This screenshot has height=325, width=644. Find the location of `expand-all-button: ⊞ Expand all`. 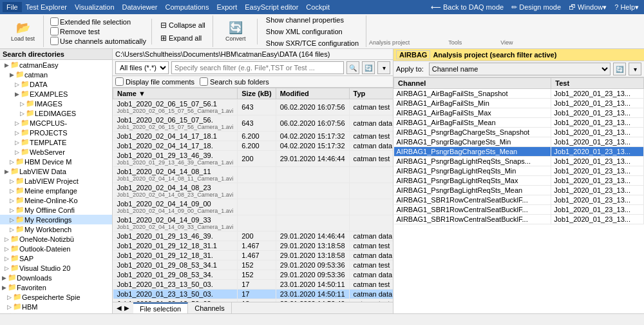

expand-all-button: ⊞ Expand all is located at coordinates (181, 38).